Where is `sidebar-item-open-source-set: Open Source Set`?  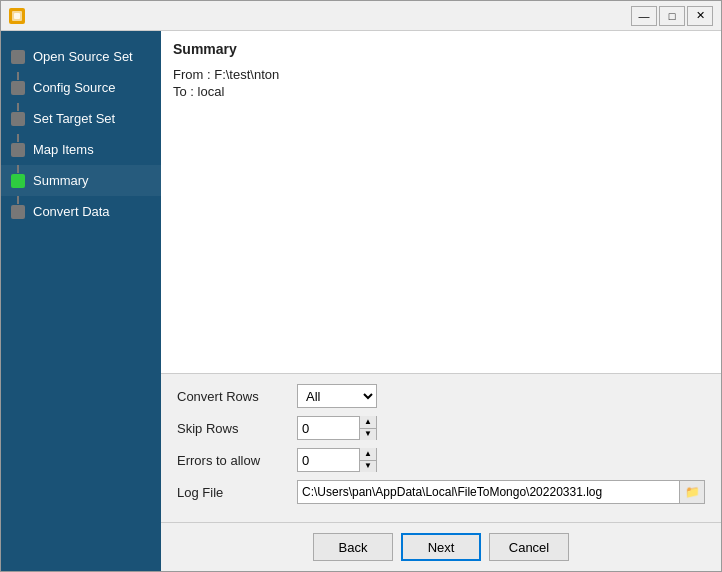
sidebar-item-open-source-set: Open Source Set is located at coordinates (81, 56).